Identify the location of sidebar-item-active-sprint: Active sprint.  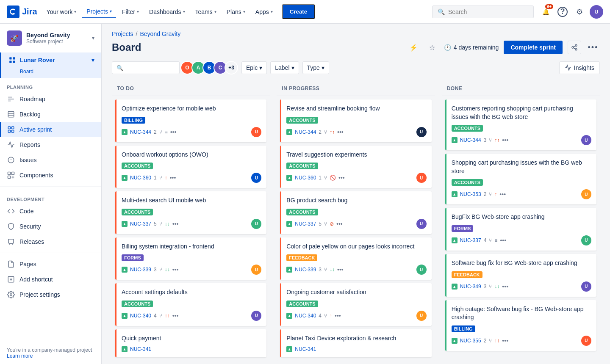
(51, 130).